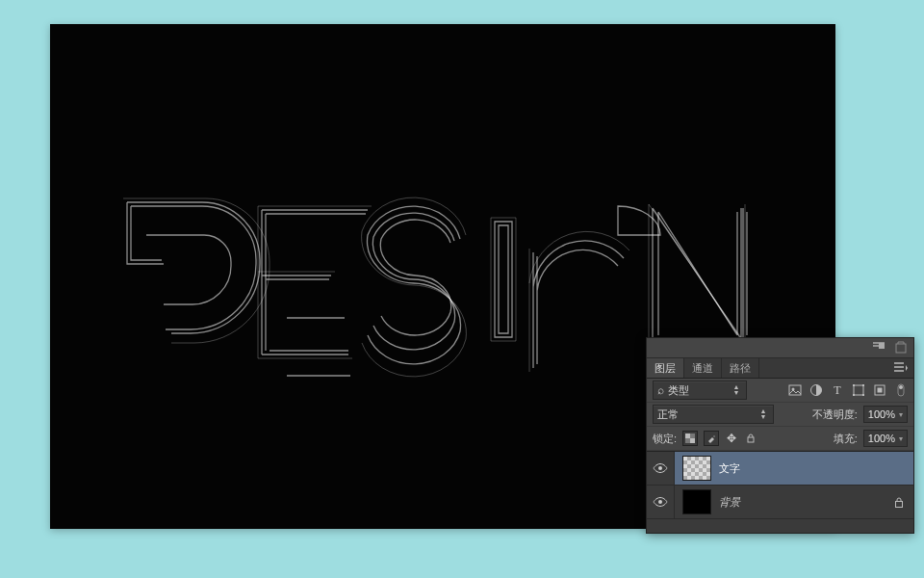  Describe the element at coordinates (780, 435) in the screenshot. I see `layers-panel: 图层 通道 路径 ⌕ 类型 ▲▼ T 正常 ▲▼ 不透明度: 100%` at that location.